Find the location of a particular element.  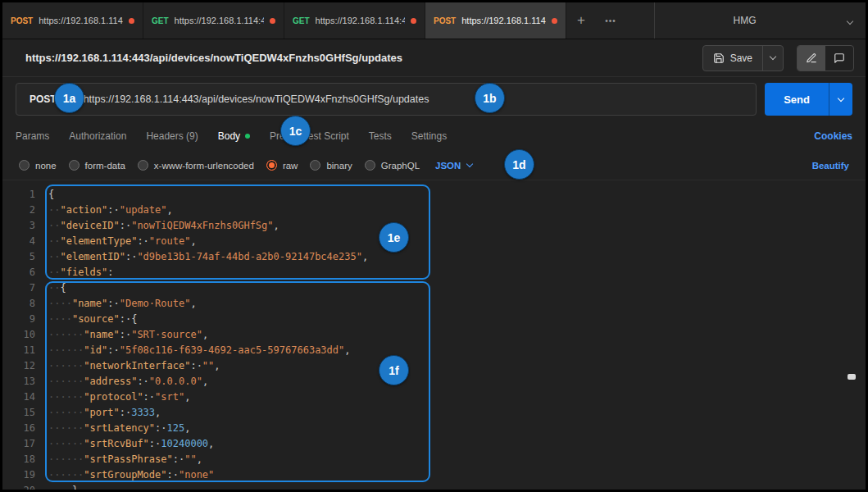

request-title: https://192.168.1.114:443/api/devices/no… is located at coordinates (364, 57).